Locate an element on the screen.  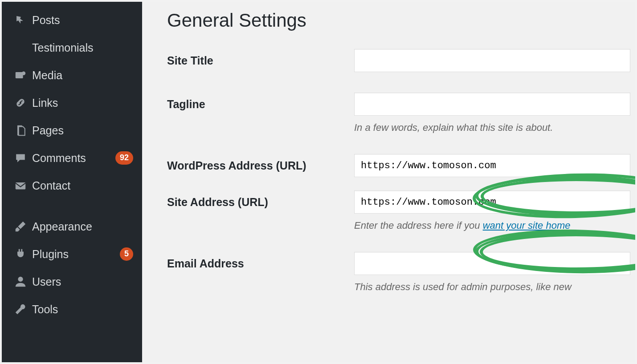
sidebar-item-label: Links is located at coordinates (83, 103).